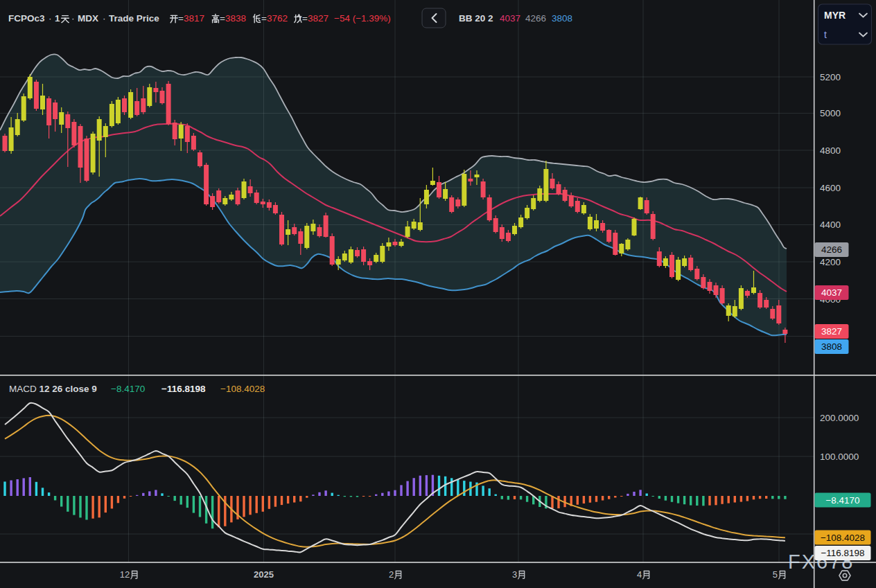  Describe the element at coordinates (830, 262) in the screenshot. I see `svg-text: 4200` at that location.